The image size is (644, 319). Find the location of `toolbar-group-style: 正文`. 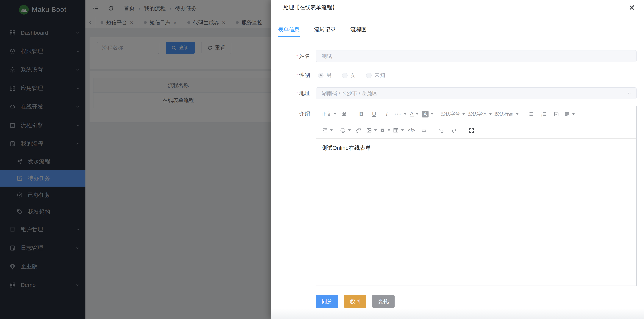

toolbar-group-style: 正文 is located at coordinates (336, 114).